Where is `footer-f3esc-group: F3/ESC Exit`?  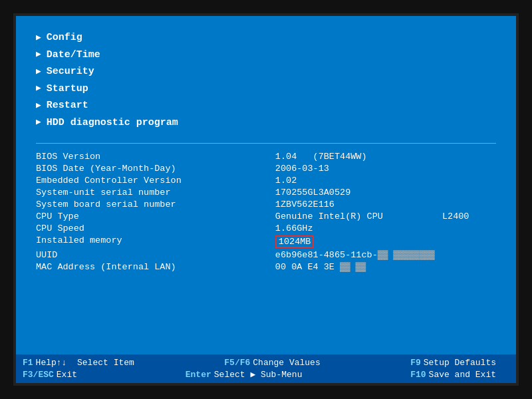 footer-f3esc-group: F3/ESC Exit is located at coordinates (57, 375).